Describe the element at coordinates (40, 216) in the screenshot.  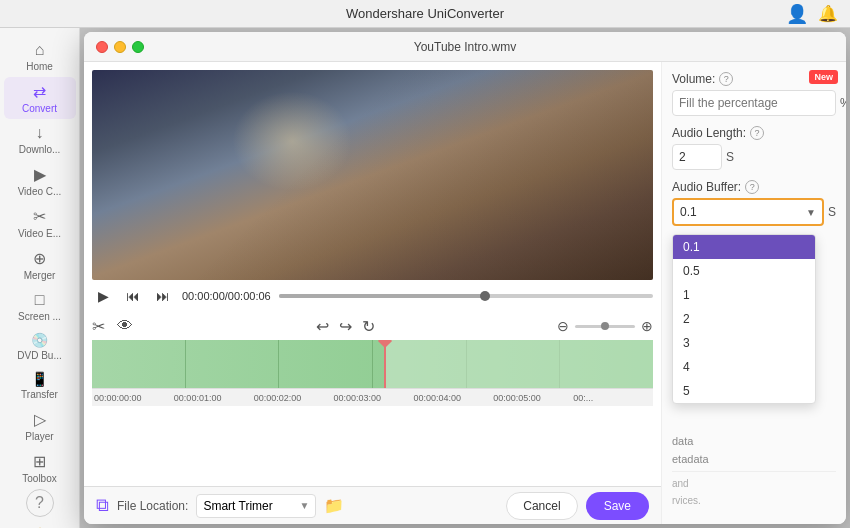
I see `video-edit-icon: ✂` at that location.